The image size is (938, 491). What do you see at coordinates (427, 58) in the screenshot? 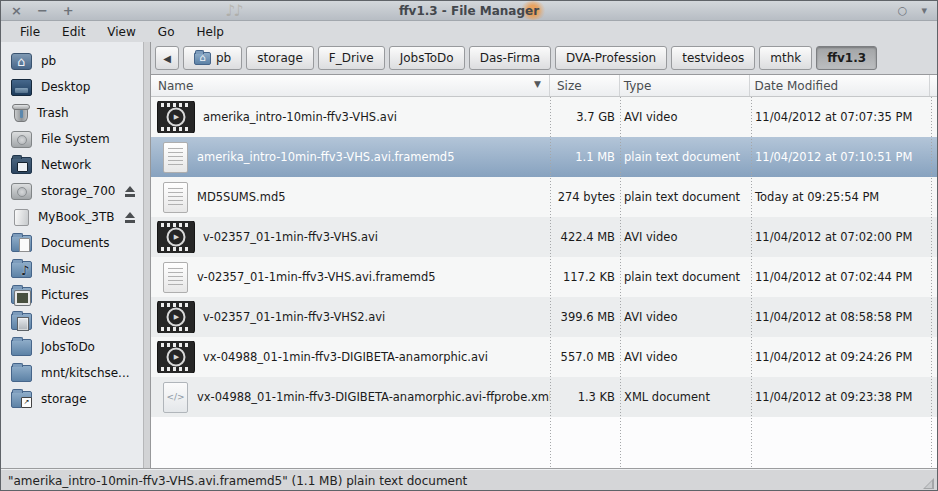
I see `breadcrumb-label: JobsToDo` at bounding box center [427, 58].